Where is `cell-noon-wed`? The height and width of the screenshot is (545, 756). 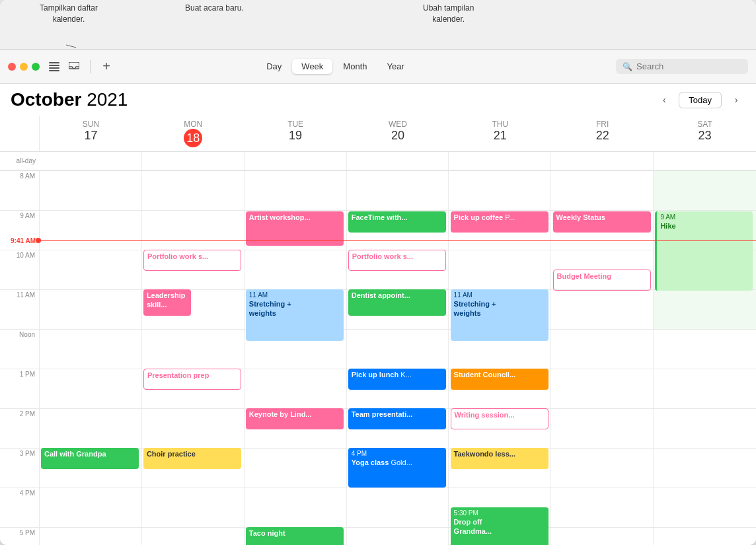 cell-noon-wed is located at coordinates (398, 349).